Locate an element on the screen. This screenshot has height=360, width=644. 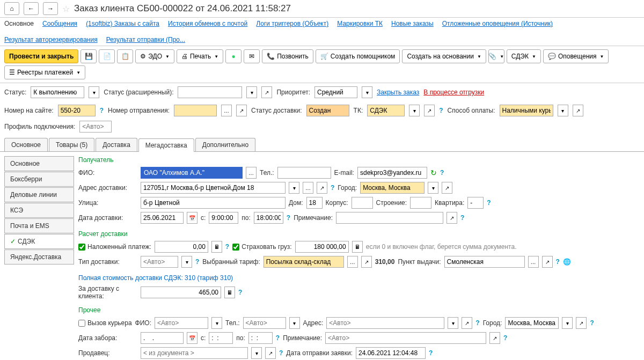
address-open: ↗ is located at coordinates (322, 188).